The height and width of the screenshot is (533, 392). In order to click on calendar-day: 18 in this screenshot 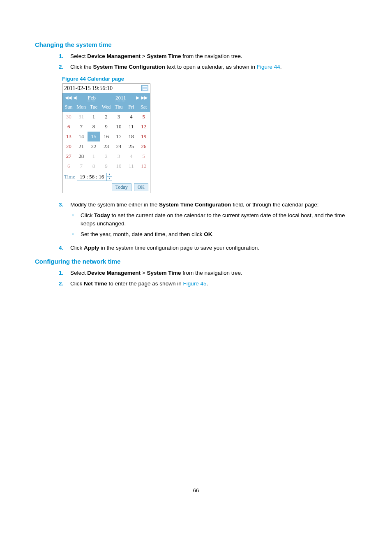, I will do `click(131, 137)`.